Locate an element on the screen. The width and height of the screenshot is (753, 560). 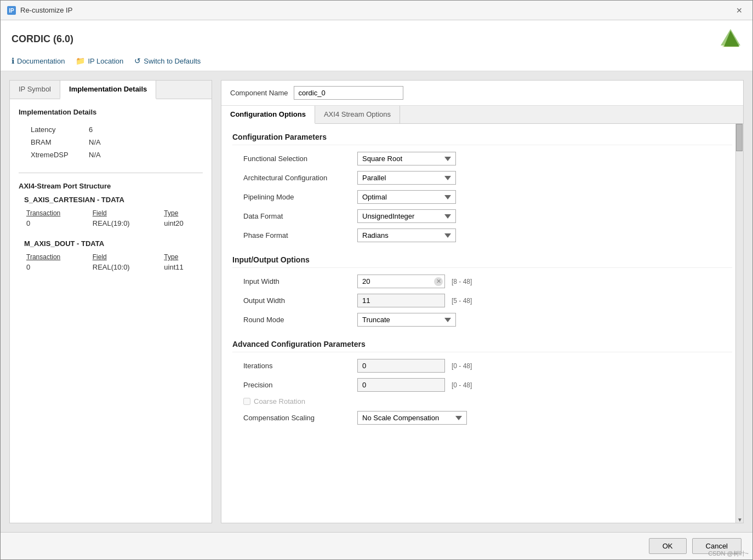
info-icon: ℹ is located at coordinates (13, 61).